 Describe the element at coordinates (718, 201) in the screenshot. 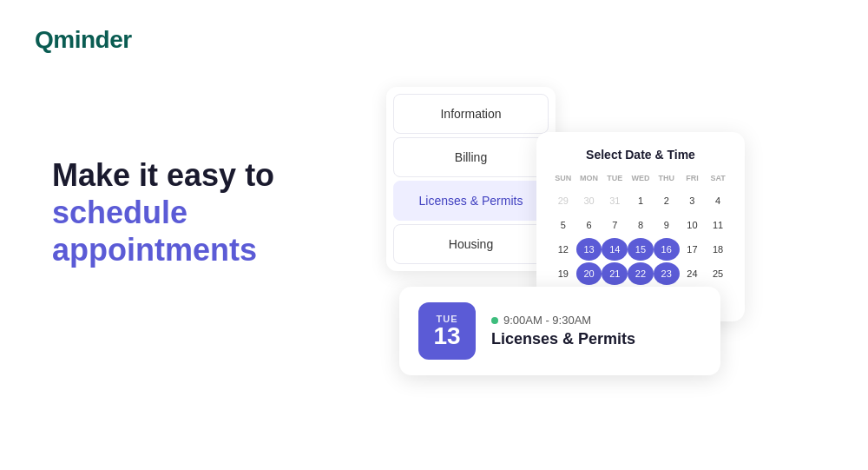

I see `cal-day: 4` at that location.